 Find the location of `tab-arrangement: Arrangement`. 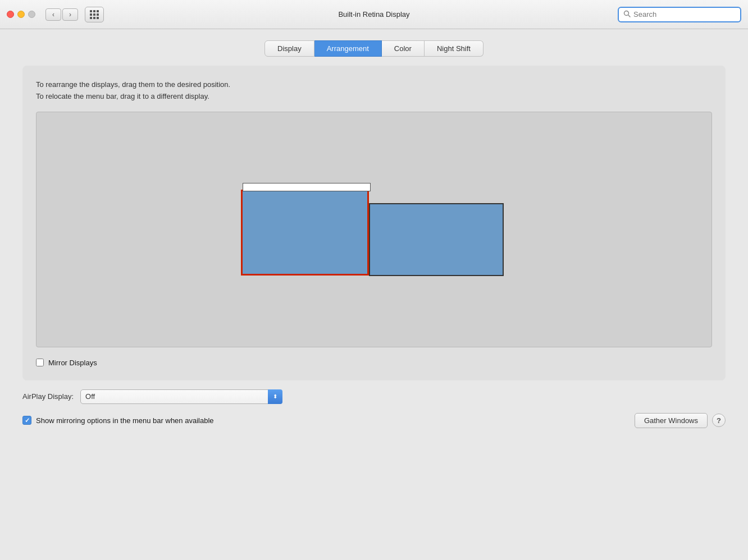

tab-arrangement: Arrangement is located at coordinates (348, 48).